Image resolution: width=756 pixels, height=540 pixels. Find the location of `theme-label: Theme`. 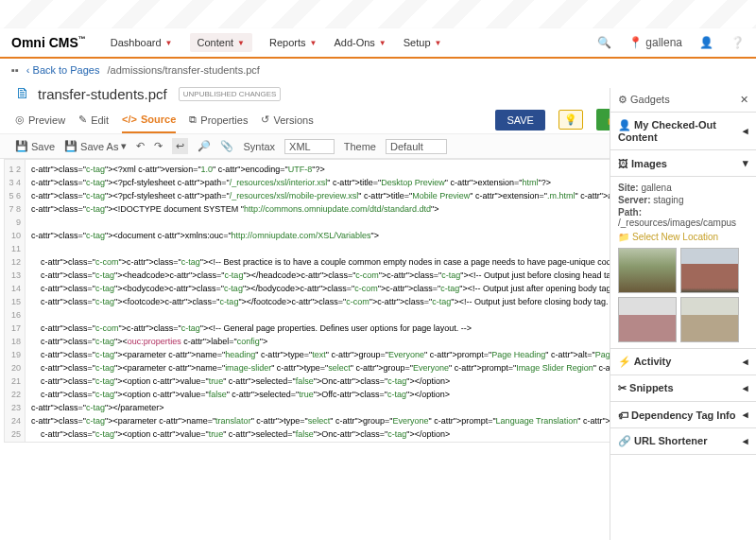

theme-label: Theme is located at coordinates (360, 147).